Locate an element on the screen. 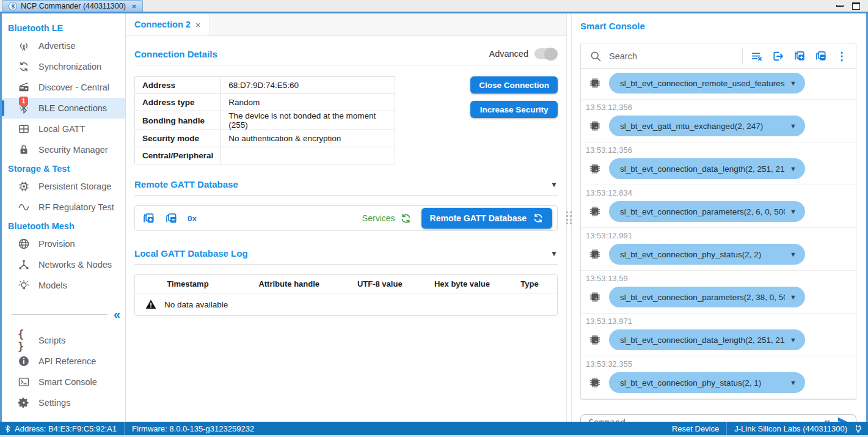 This screenshot has width=868, height=437. sidebar-item-discover-central: Discover - Central is located at coordinates (64, 87).